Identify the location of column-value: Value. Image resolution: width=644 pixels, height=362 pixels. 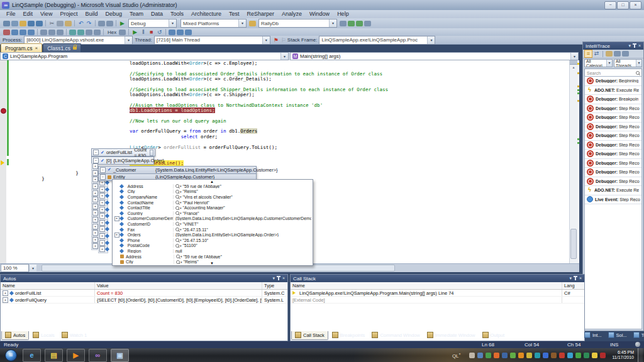
(179, 285).